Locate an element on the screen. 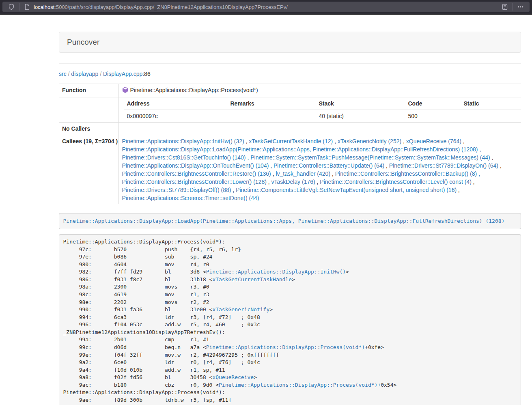 The width and height of the screenshot is (532, 405). breadcrumb: src / displayapp / DisplayApp.cpp:86 is located at coordinates (290, 74).